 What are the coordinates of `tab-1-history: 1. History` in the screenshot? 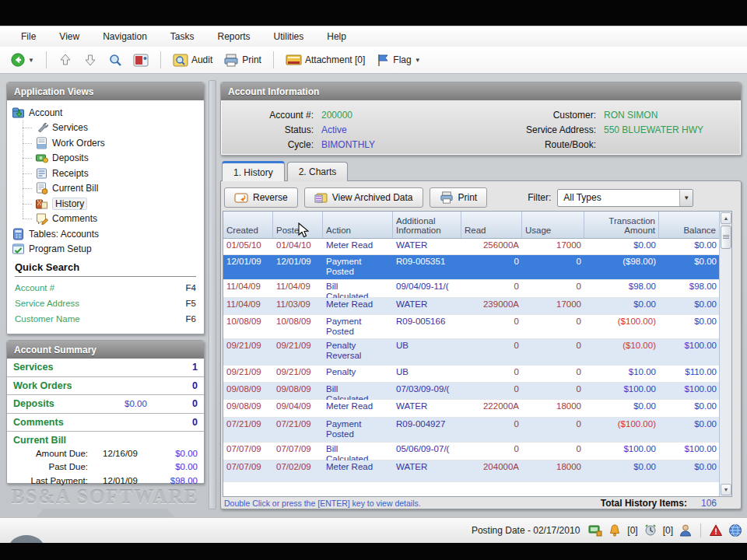 It's located at (254, 171).